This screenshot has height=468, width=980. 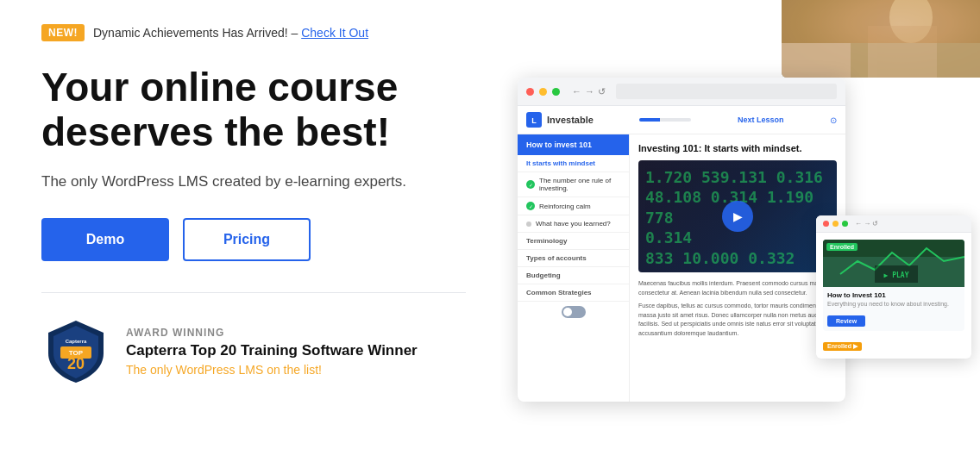 I want to click on lms-sidebar-item-current: It starts with mindset, so click(x=573, y=164).